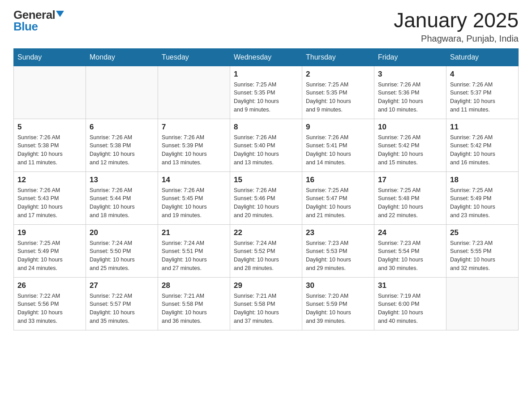 This screenshot has width=532, height=411. Describe the element at coordinates (194, 198) in the screenshot. I see `calendar-cell: 14Sunrise: 7:26 AM Sunset: 5:45 PM Dayli…` at that location.